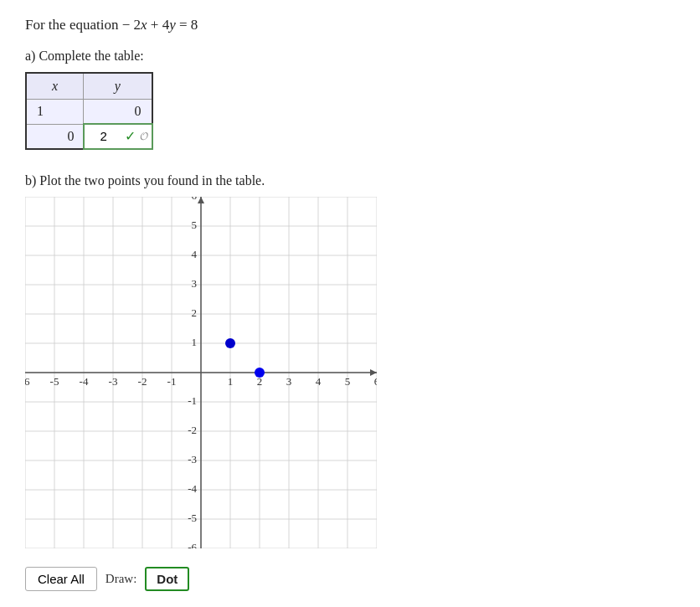 The image size is (700, 607). I want to click on part-a-label: a) Complete the table:, so click(350, 56).